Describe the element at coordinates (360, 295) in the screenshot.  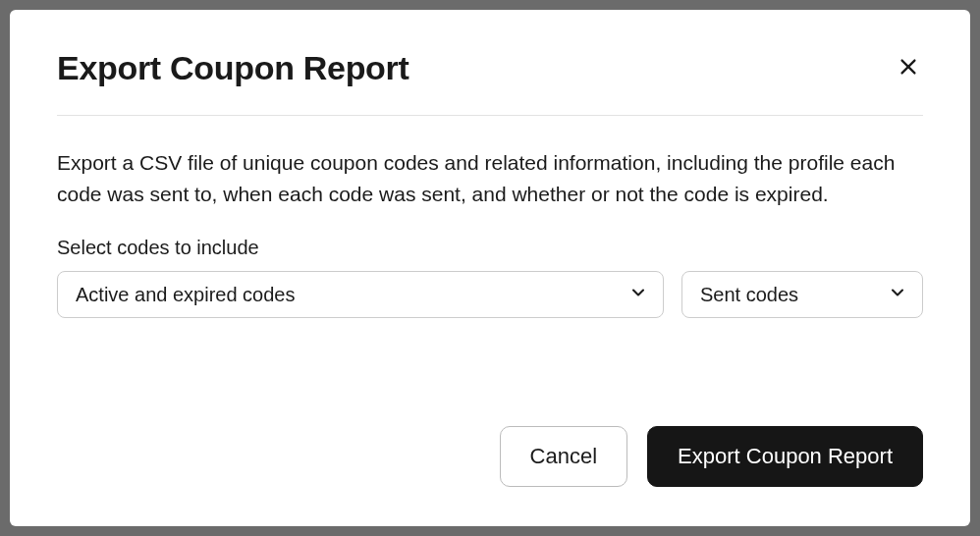
I see `code-status-select-wrapper: Active and expired codes` at that location.